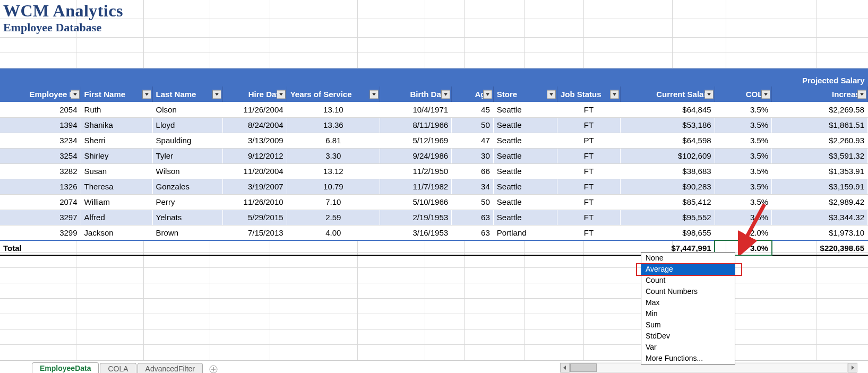 This screenshot has height=373, width=868. Describe the element at coordinates (333, 140) in the screenshot. I see `cell: 6.81` at that location.